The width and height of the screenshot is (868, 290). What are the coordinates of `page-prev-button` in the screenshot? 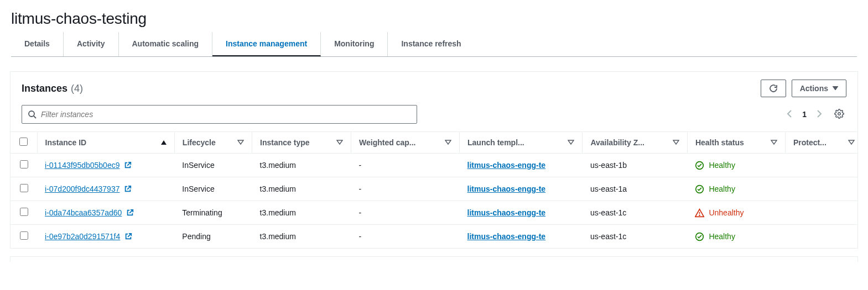 It's located at (789, 115).